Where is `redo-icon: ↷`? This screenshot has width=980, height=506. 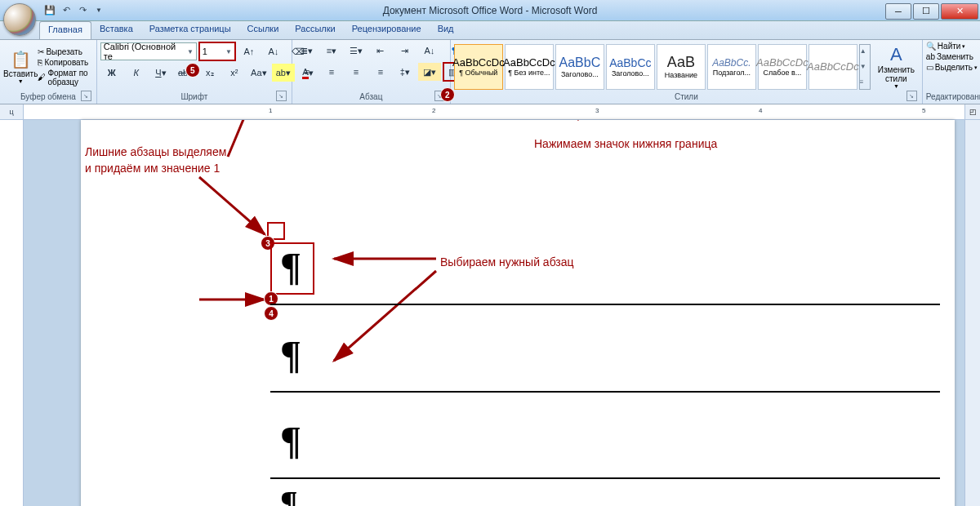
redo-icon: ↷ is located at coordinates (82, 11).